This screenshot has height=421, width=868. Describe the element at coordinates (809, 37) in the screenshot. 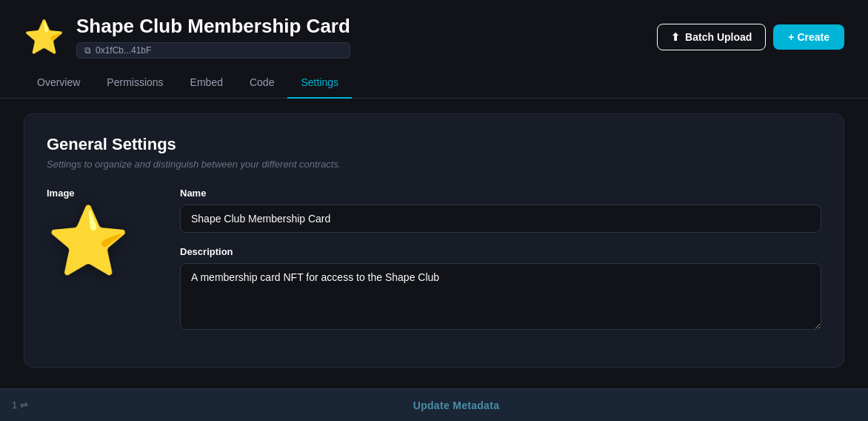

I see `create-button: + Create` at that location.